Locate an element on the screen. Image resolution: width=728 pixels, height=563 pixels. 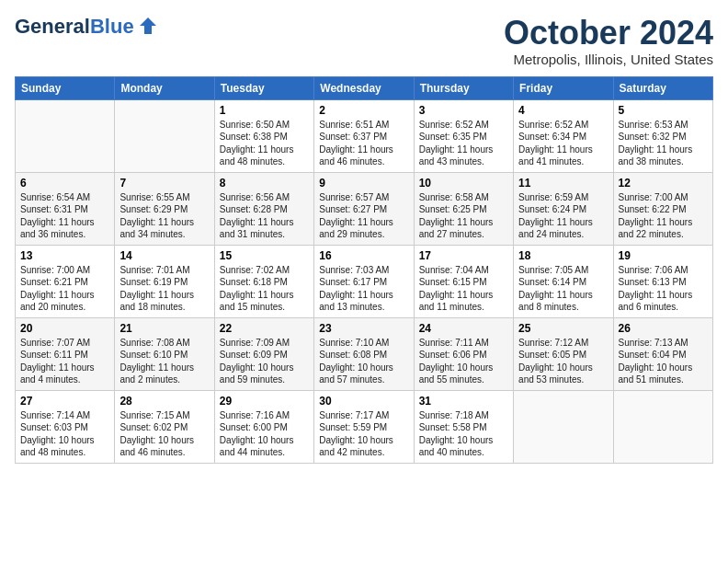
day-info: Sunrise: 7:15 AM Sunset: 6:02 PM Dayligh… is located at coordinates (164, 434).